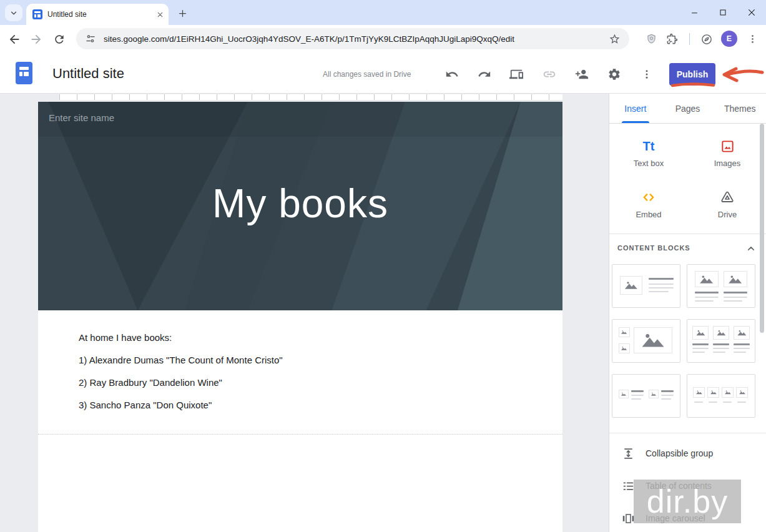  Describe the element at coordinates (181, 378) in the screenshot. I see `page-body-text: At home I have books: 1) Alexandre Dumas…` at that location.